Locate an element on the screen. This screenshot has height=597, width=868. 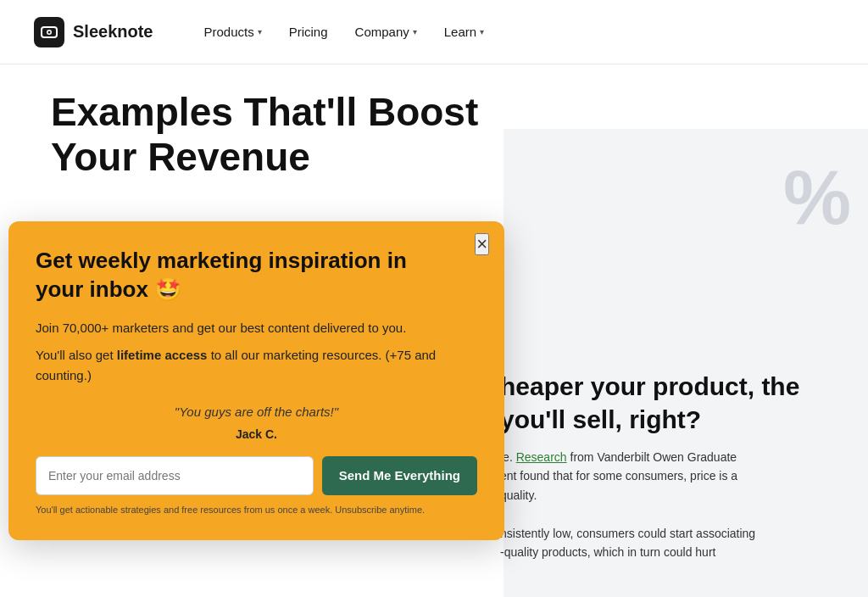
nav-items: Products ▾ Pricing Company ▾ Learn ▾ is located at coordinates (519, 32).